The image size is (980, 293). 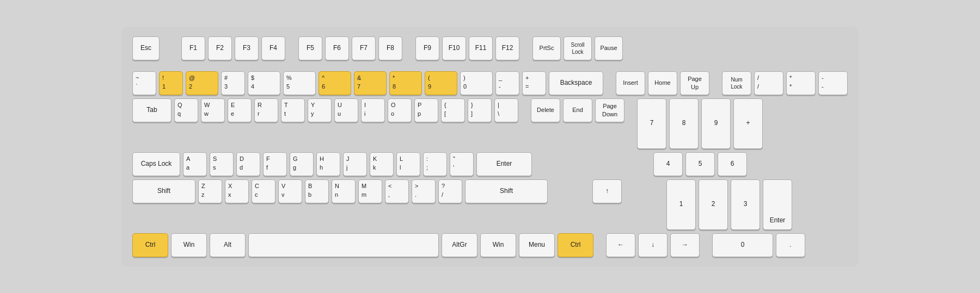 What do you see at coordinates (663, 83) in the screenshot?
I see `key-home: Home` at bounding box center [663, 83].